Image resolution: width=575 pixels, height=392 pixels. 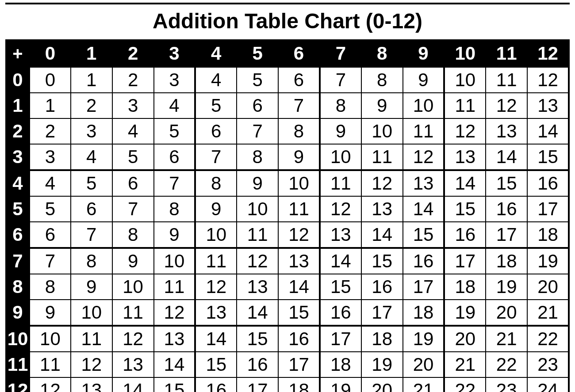 What do you see at coordinates (18, 157) in the screenshot?
I see `row-header: 3` at bounding box center [18, 157].